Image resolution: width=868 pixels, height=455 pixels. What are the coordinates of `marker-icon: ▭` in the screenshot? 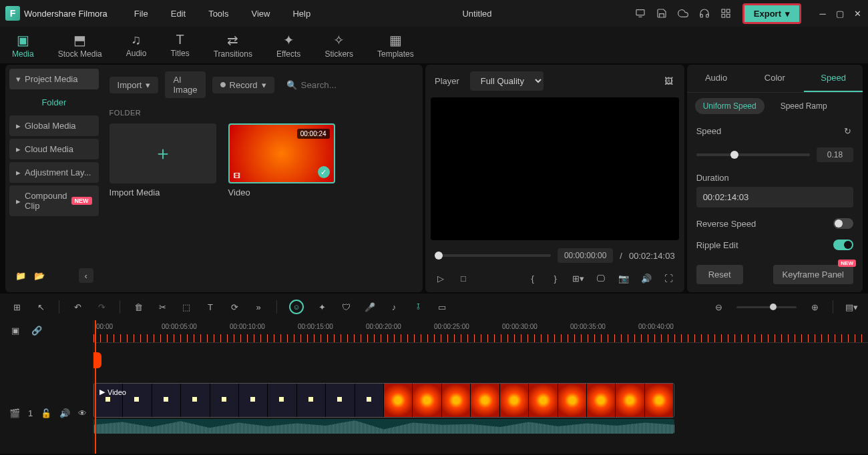 It's located at (442, 307).